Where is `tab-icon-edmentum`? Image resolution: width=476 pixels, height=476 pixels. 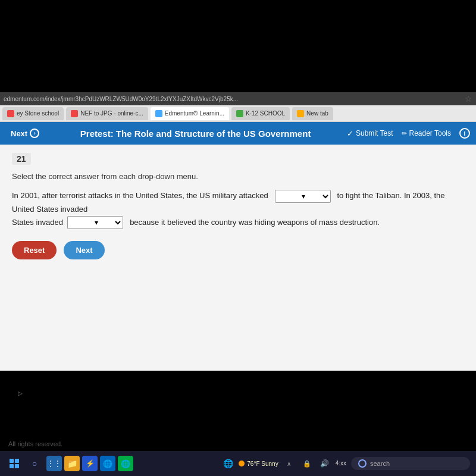
tab-icon-edmentum is located at coordinates (159, 114).